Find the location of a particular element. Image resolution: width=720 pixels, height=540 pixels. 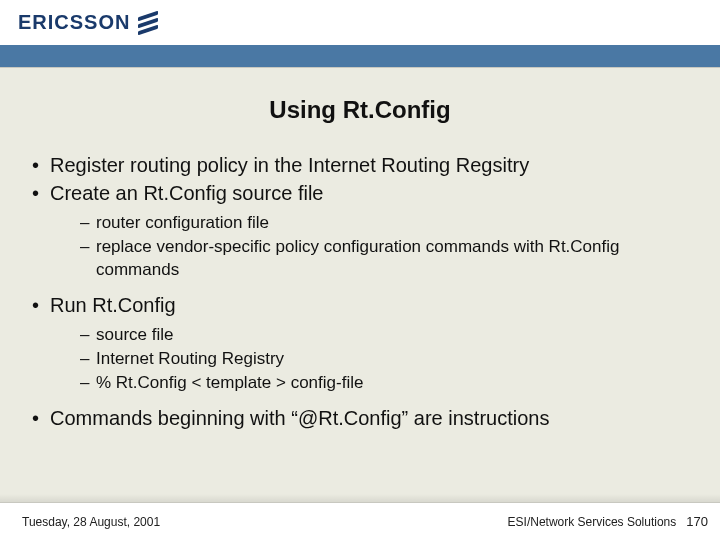

footer-date: Tuesday, 28 August, 2001 is located at coordinates (91, 522).